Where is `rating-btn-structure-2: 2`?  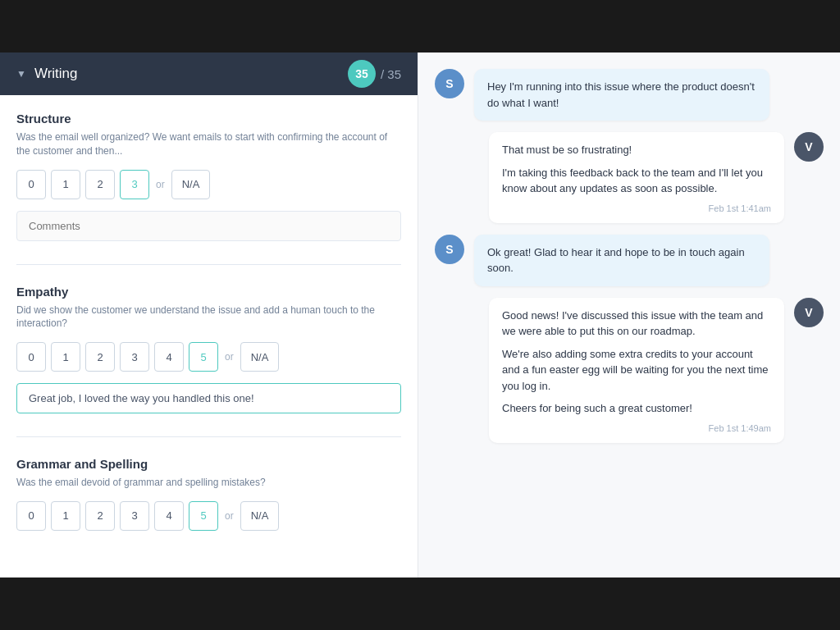
rating-btn-structure-2: 2 is located at coordinates (100, 185).